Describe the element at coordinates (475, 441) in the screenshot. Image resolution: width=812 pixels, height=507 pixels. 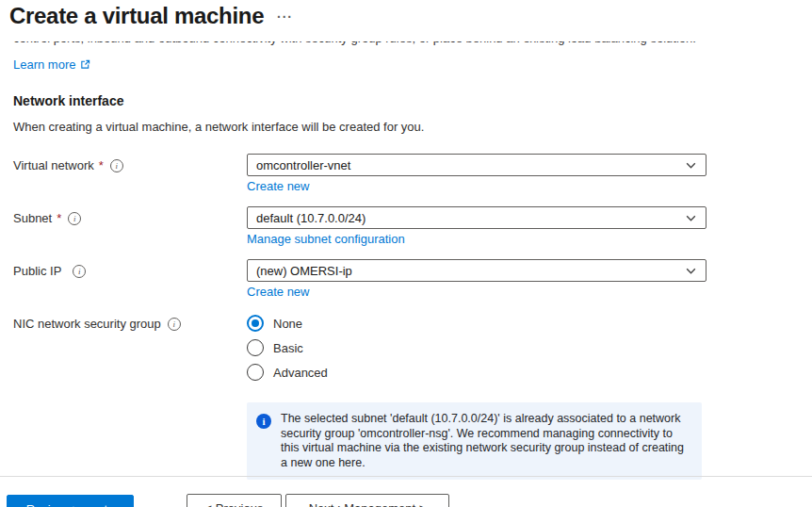
I see `subnet-nsg-info-box: i The selected subnet 'default (10.7.0.0…` at that location.